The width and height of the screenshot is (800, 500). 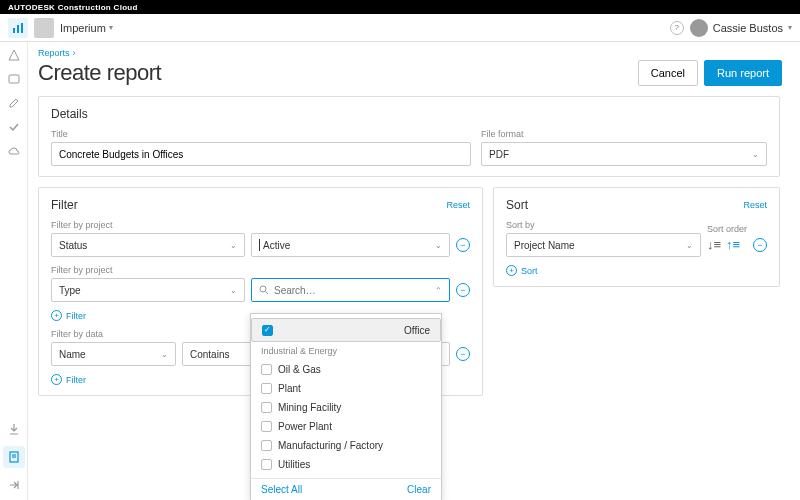 What do you see at coordinates (74, 53) in the screenshot?
I see `chevron-right-icon: ›` at bounding box center [74, 53].